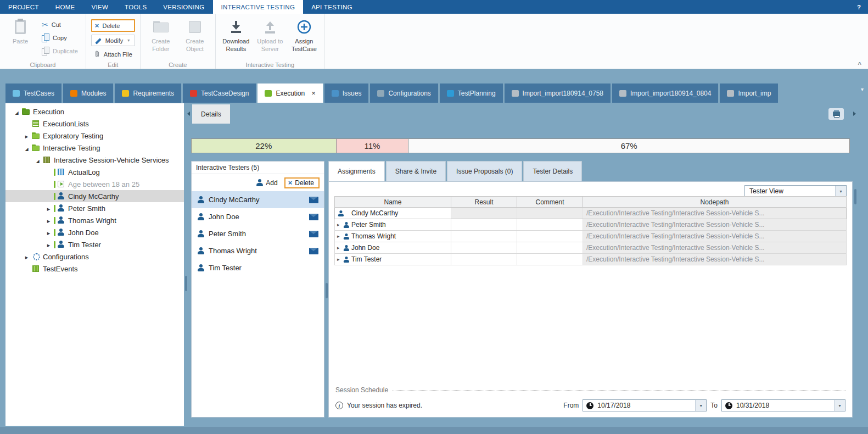 This screenshot has height=434, width=868. I want to click on tree-item: Peter Smith, so click(94, 208).